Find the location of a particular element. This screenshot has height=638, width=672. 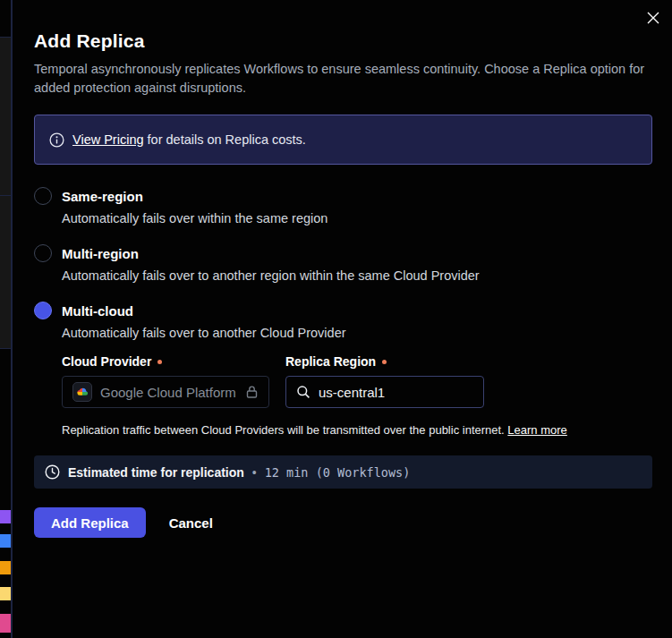

replica-region-input: us-central1 is located at coordinates (385, 392).